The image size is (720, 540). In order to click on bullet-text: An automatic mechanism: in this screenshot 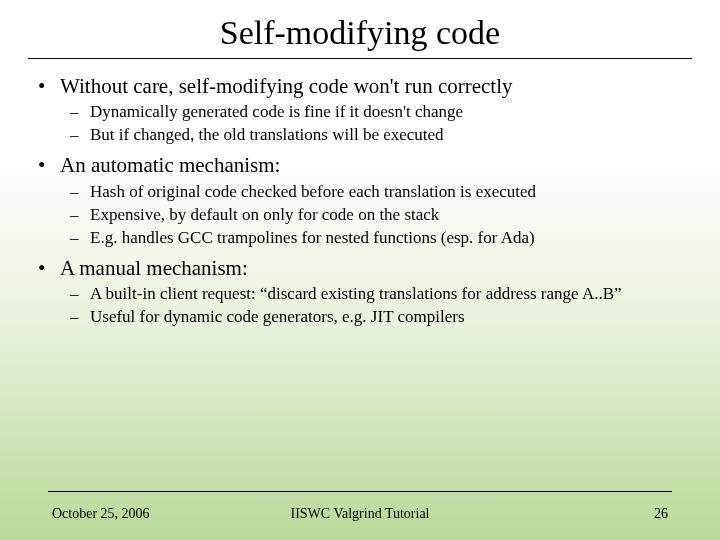, I will do `click(170, 165)`.